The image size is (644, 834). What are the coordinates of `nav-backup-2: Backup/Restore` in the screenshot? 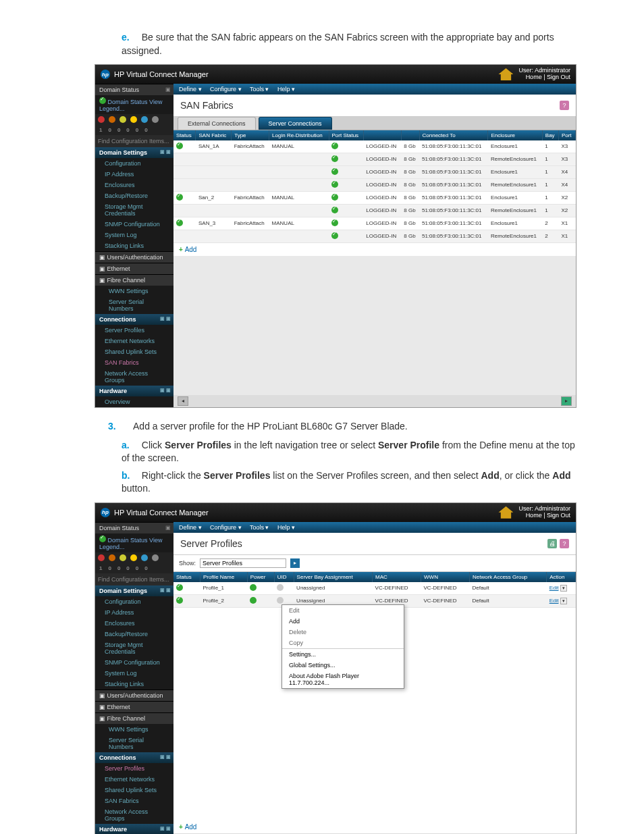 It's located at (134, 634).